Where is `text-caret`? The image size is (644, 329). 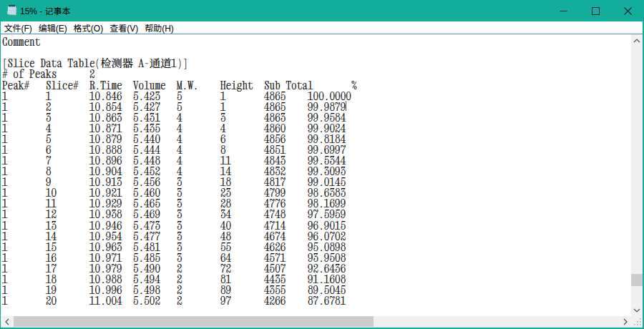
text-caret is located at coordinates (346, 106).